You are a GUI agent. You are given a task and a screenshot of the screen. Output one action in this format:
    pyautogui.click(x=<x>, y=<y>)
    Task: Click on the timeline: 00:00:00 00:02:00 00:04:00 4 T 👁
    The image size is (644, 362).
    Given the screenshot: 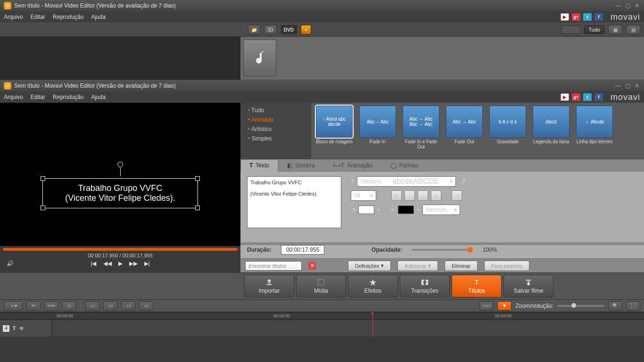 What is the action you would take?
    pyautogui.click(x=322, y=324)
    